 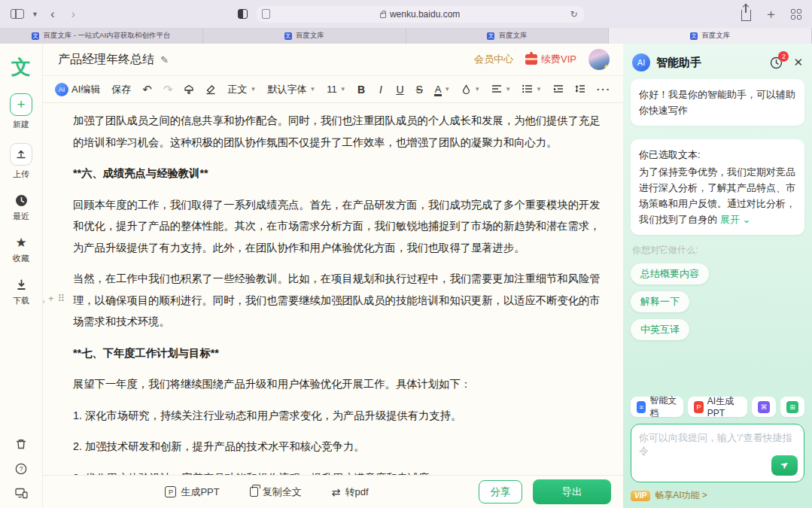 What do you see at coordinates (107, 36) in the screenshot?
I see `tab-label: 百度文库 - 一站式AI内容获取和创作平台` at bounding box center [107, 36].